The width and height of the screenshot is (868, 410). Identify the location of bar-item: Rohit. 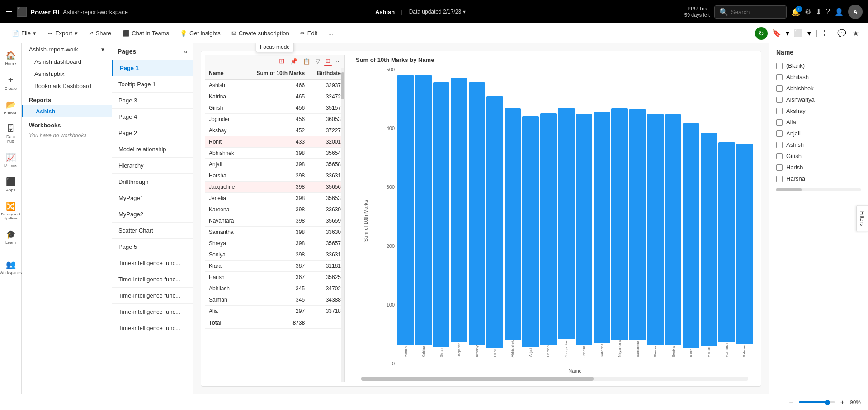
(495, 212).